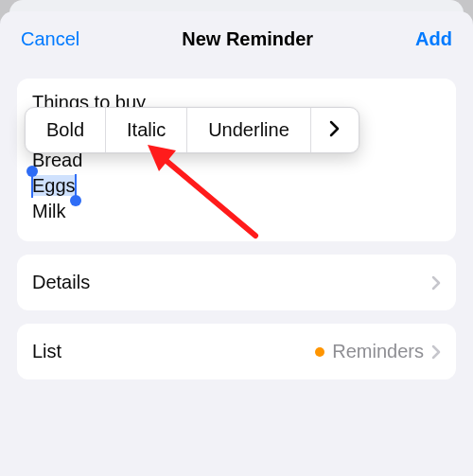  Describe the element at coordinates (61, 282) in the screenshot. I see `details-label: Details` at that location.